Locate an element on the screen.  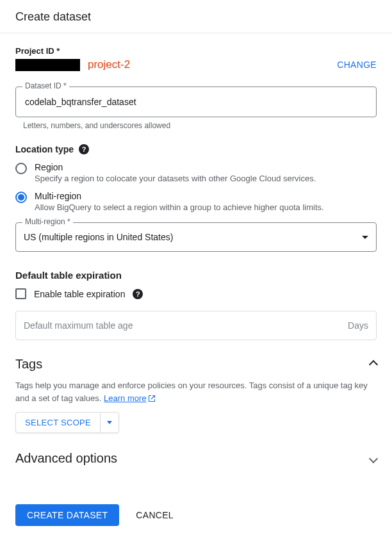
select-scope-main: SELECT SCOPE is located at coordinates (58, 423).